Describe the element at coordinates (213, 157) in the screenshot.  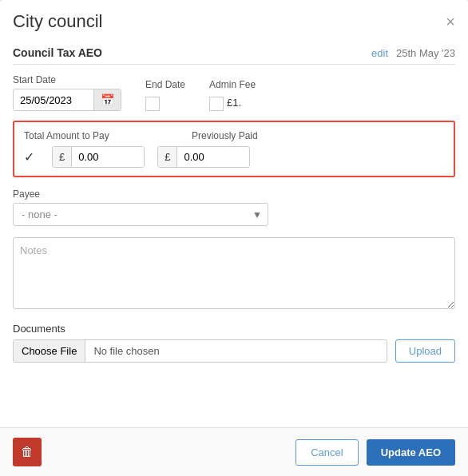
I see `previously-paid-input` at that location.